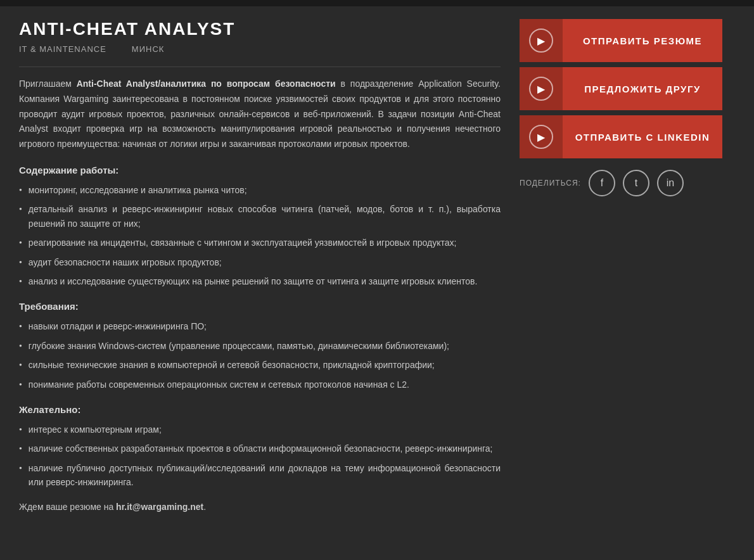 The image size is (754, 560). What do you see at coordinates (260, 29) in the screenshot?
I see `job-title: ANTI-CHEAT ANALYST` at bounding box center [260, 29].